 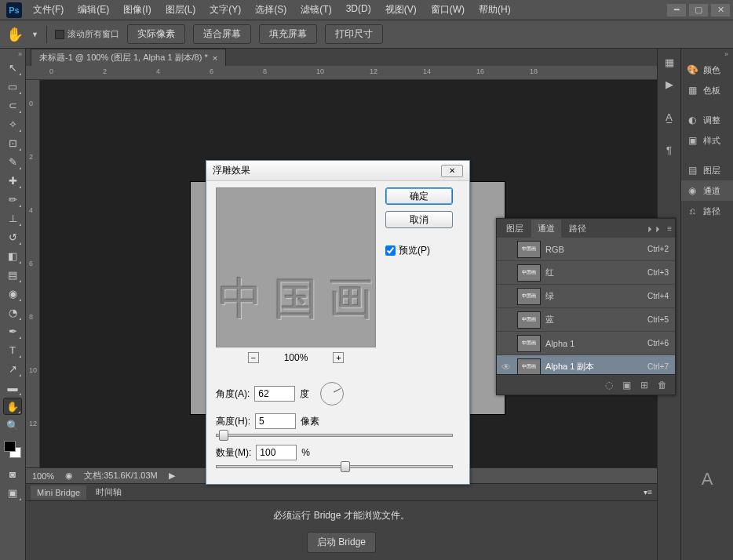 I want to click on screenmode-tool: ▣, so click(x=13, y=493).